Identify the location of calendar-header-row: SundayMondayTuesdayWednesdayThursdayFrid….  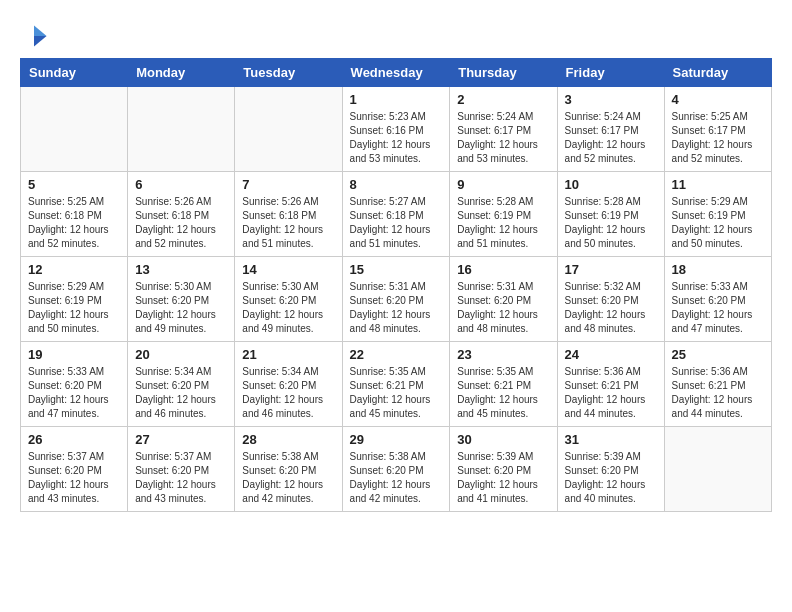
(396, 73).